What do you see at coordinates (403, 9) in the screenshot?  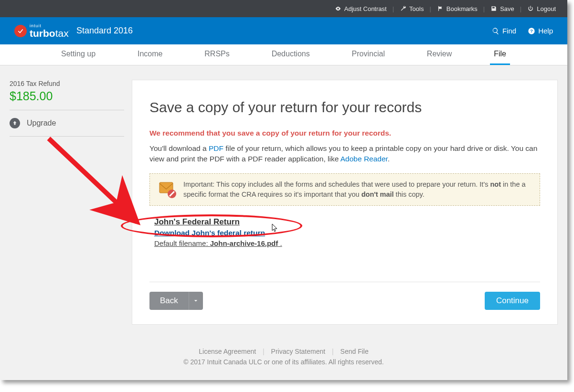 I see `wrench-icon` at bounding box center [403, 9].